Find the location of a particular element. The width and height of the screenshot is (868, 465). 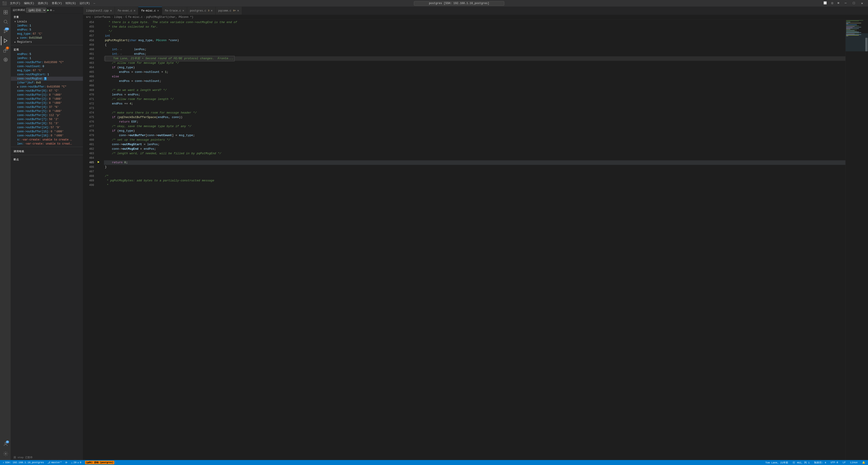

activity-debug is located at coordinates (5, 40).